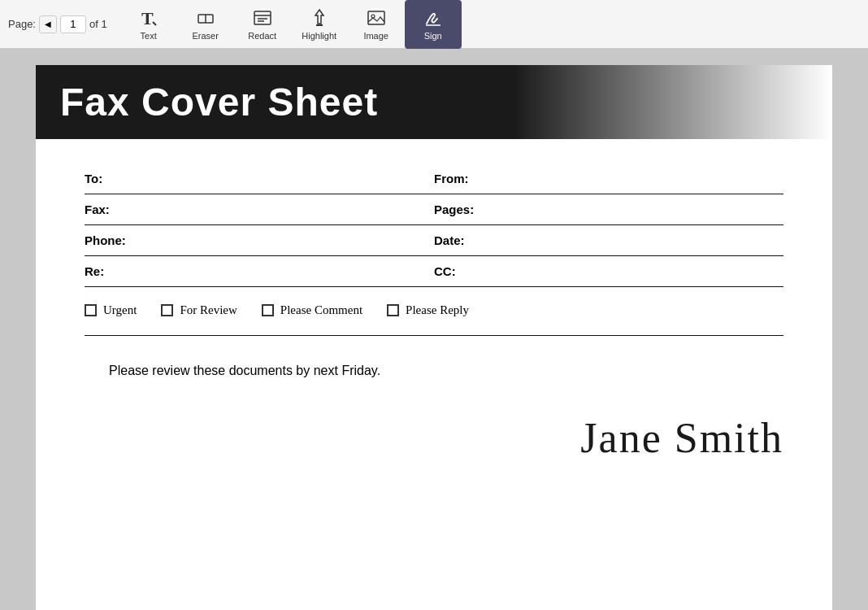 Image resolution: width=868 pixels, height=610 pixels. What do you see at coordinates (245, 371) in the screenshot?
I see `message-text: Please review these documents by next Fr…` at bounding box center [245, 371].